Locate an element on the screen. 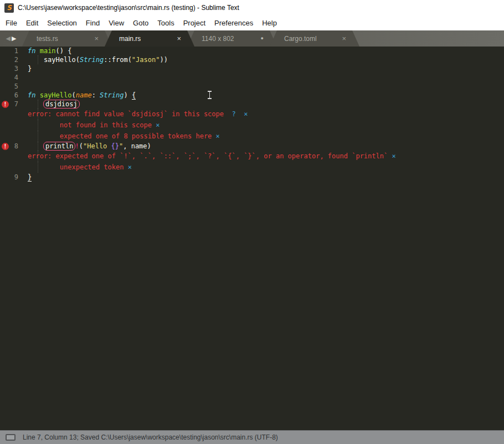 The width and height of the screenshot is (504, 444). code-token: )) is located at coordinates (163, 60).